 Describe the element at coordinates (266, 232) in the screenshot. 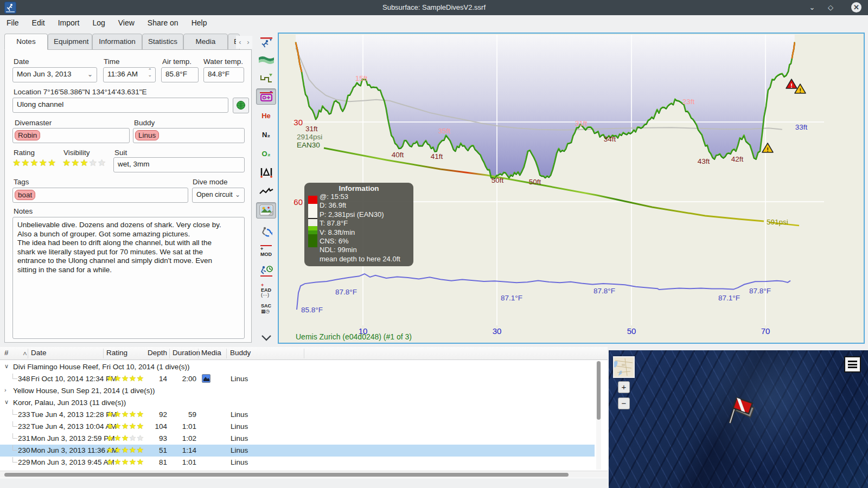

I see `toolbar-dive-mode-switch-button` at that location.